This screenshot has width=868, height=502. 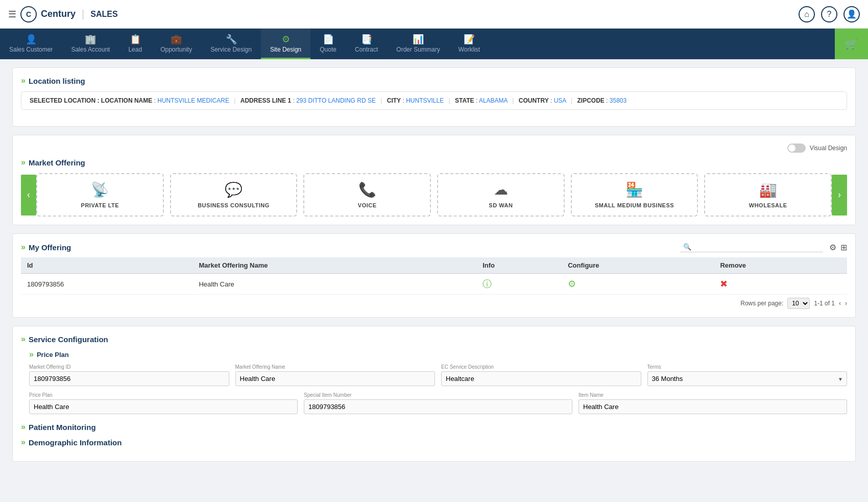 What do you see at coordinates (23, 427) in the screenshot?
I see `patient-monitoring-arrow: »` at bounding box center [23, 427].